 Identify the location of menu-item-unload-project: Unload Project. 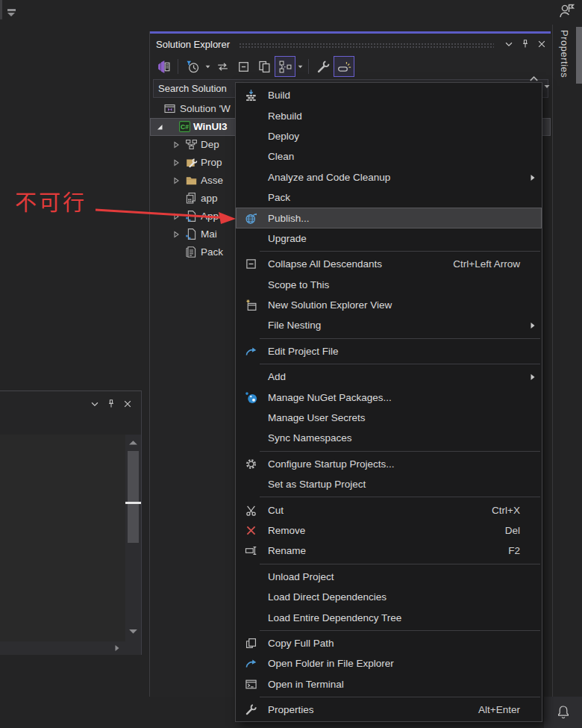
(389, 576).